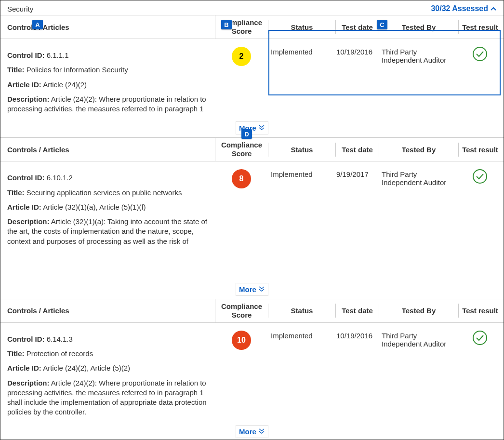 The height and width of the screenshot is (440, 504). What do you see at coordinates (226, 25) in the screenshot?
I see `callout-b: B` at bounding box center [226, 25].